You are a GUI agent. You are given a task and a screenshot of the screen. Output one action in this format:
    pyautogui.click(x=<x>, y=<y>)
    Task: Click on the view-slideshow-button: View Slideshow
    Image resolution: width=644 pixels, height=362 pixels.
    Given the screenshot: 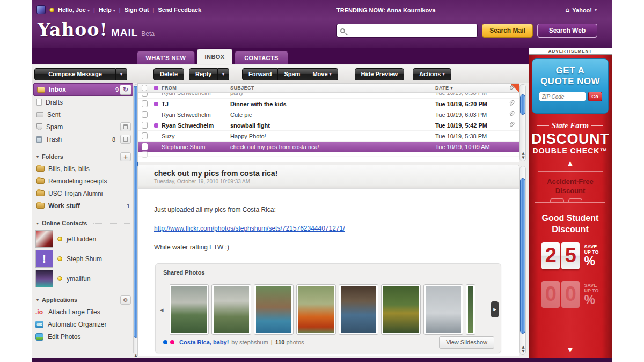 What is the action you would take?
    pyautogui.click(x=467, y=342)
    